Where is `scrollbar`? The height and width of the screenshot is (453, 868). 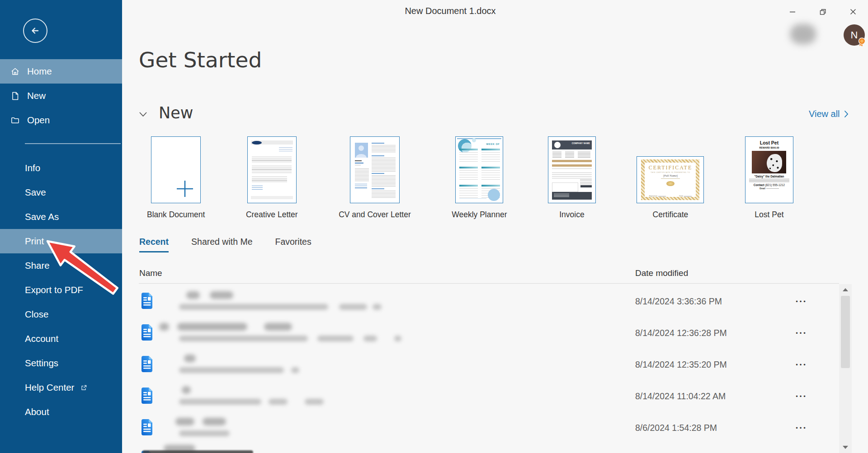 scrollbar is located at coordinates (845, 369).